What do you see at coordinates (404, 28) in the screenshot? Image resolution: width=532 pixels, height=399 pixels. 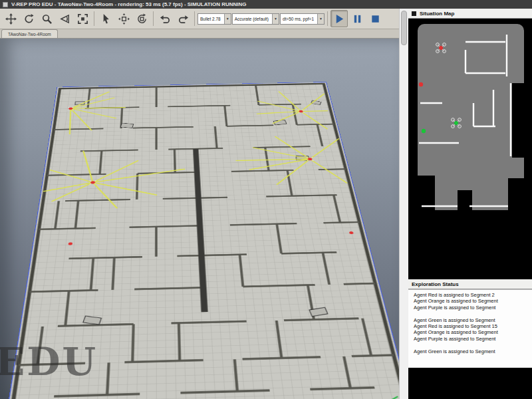 I see `scrollbar-thumb` at bounding box center [404, 28].